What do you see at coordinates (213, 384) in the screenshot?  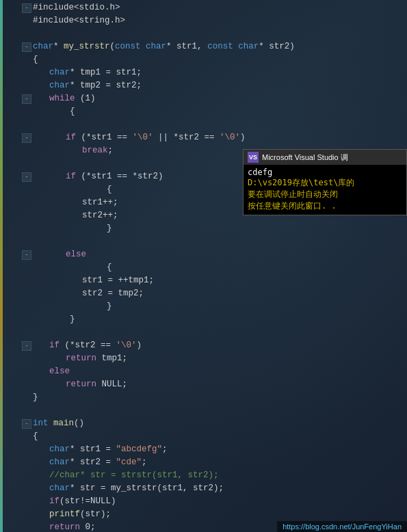 I see `code-line: return NULL;` at bounding box center [213, 384].